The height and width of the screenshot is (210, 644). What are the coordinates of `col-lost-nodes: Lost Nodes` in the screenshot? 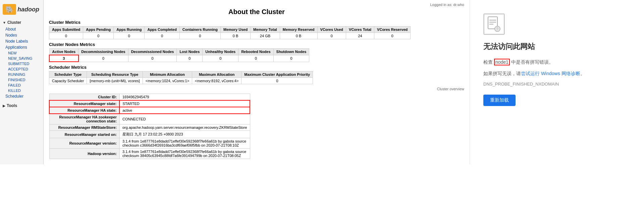 It's located at (190, 52).